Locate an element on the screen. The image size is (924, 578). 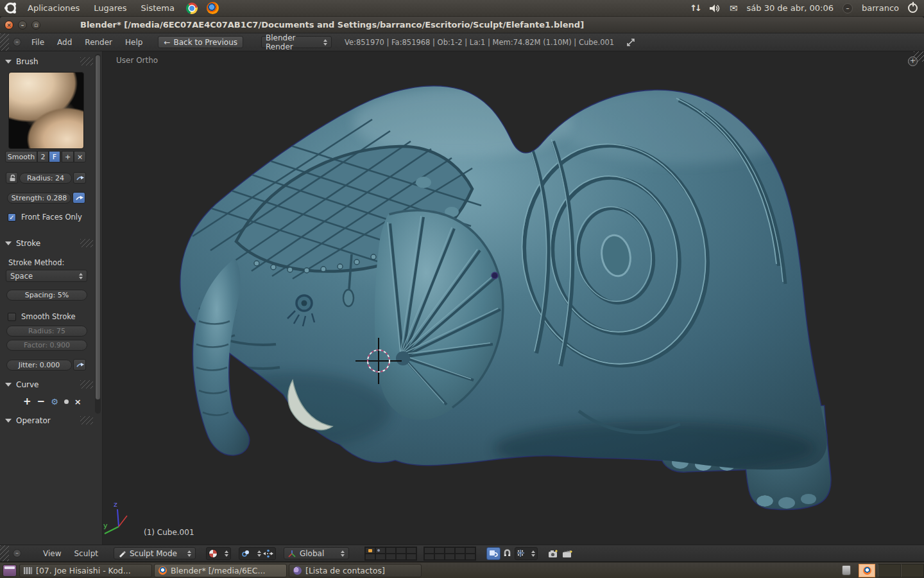
curve-reset-button: × is located at coordinates (78, 402).